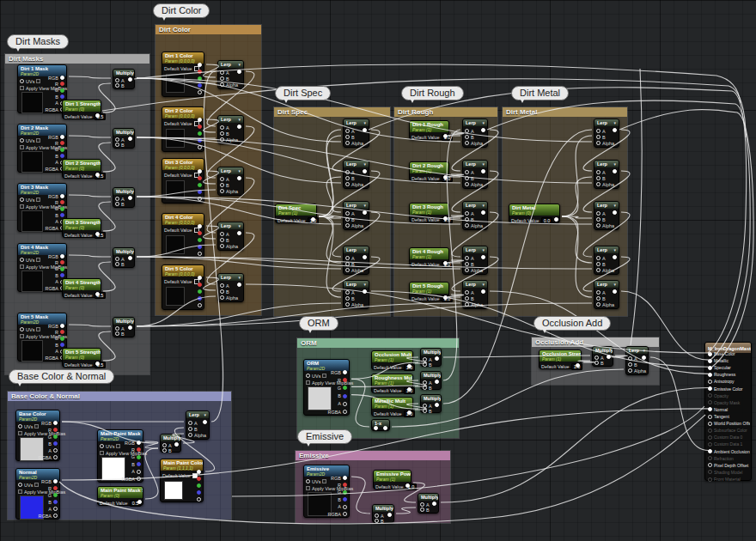 The image size is (756, 541). I want to click on node-dirt-5-color: Dirt 5 ColorParam (0,0,0,0)Default Value, so click(183, 287).